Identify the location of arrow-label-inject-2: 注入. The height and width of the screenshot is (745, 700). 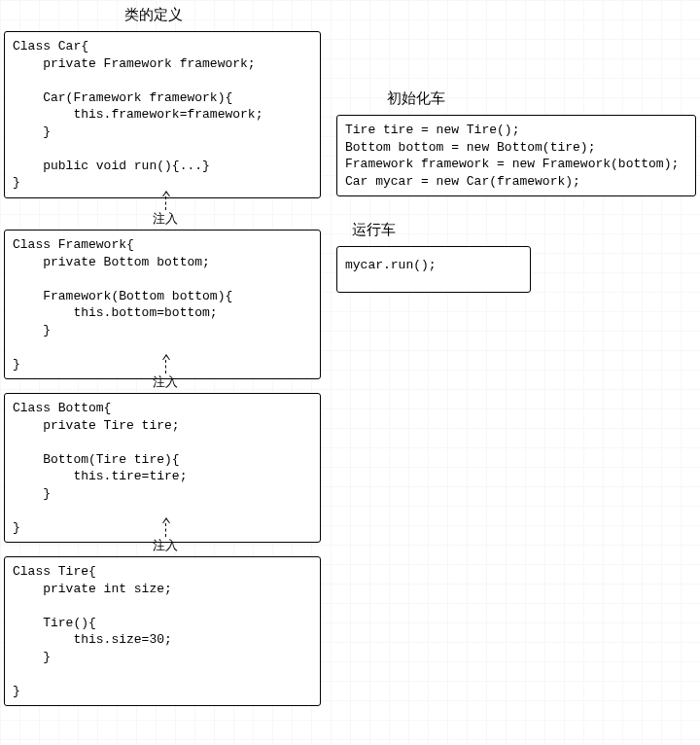
(165, 382).